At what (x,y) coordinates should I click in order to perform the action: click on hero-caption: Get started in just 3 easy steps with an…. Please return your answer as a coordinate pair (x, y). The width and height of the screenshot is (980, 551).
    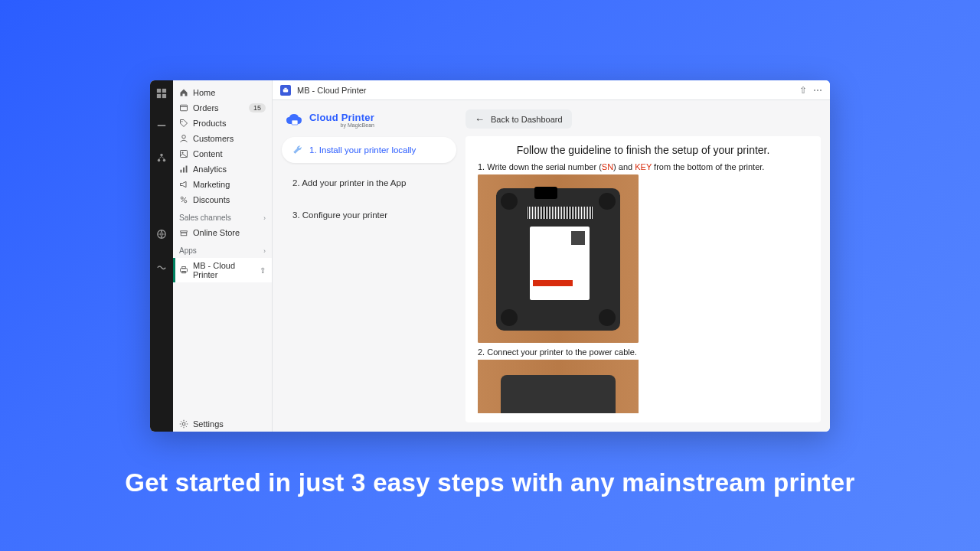
    Looking at the image, I should click on (490, 483).